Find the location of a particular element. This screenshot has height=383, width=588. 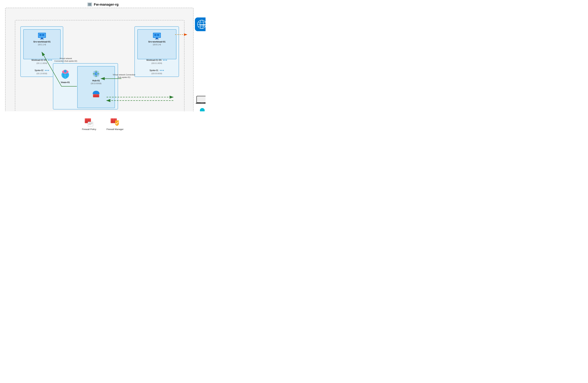

rg-title-text: Fw-manager-rg is located at coordinates (106, 4).